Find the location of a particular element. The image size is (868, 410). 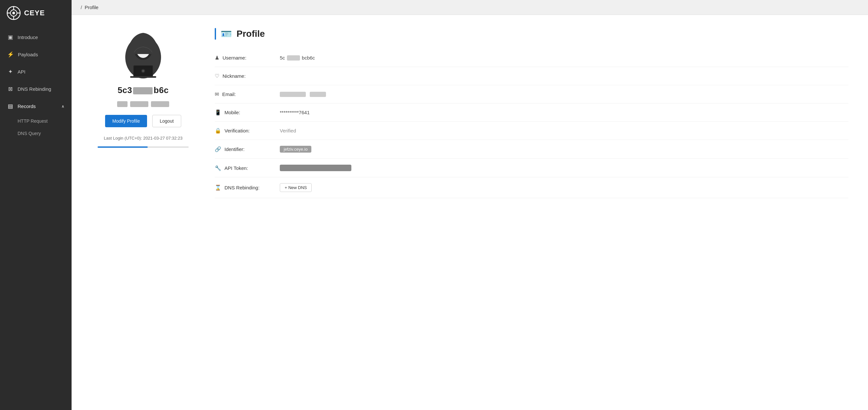

new-dns-button: + New DNS is located at coordinates (296, 188).